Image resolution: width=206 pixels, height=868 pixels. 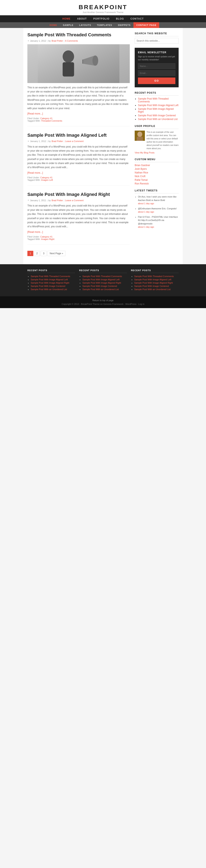 What do you see at coordinates (70, 35) in the screenshot?
I see `post-title-link-1: Sample Post With Threaded Comments` at bounding box center [70, 35].